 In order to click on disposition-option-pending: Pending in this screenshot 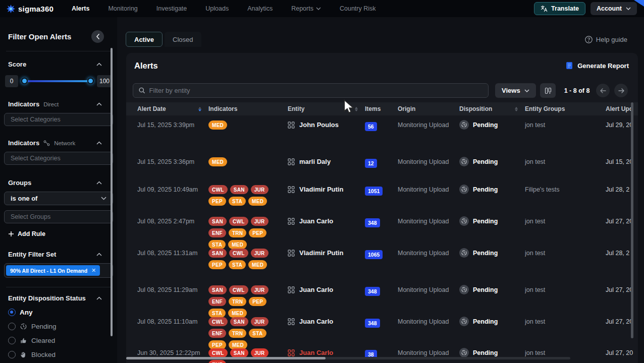, I will do `click(59, 327)`.